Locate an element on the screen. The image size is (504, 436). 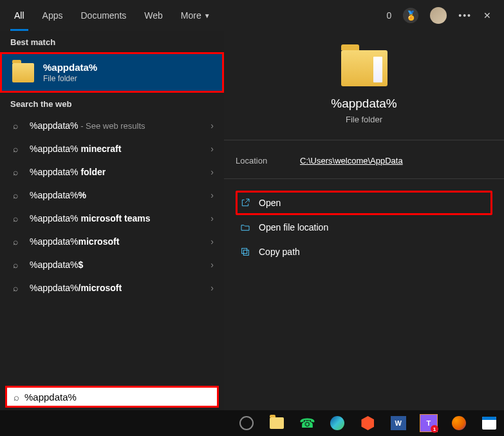
open-location-action: Open file location is located at coordinates (364, 227).